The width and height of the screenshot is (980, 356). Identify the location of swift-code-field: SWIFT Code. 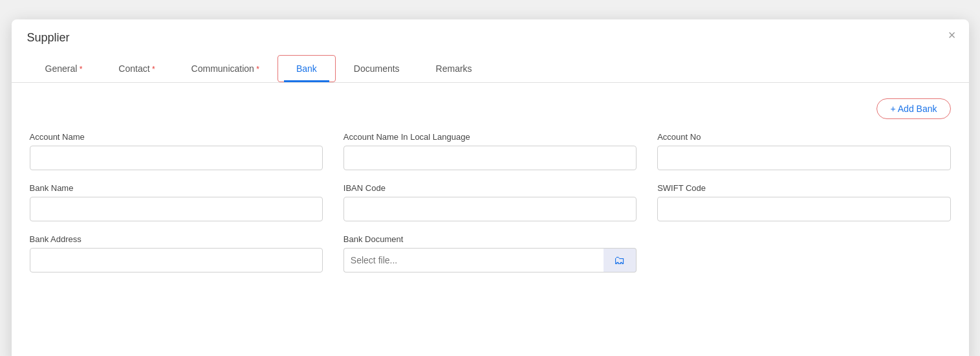
(803, 202).